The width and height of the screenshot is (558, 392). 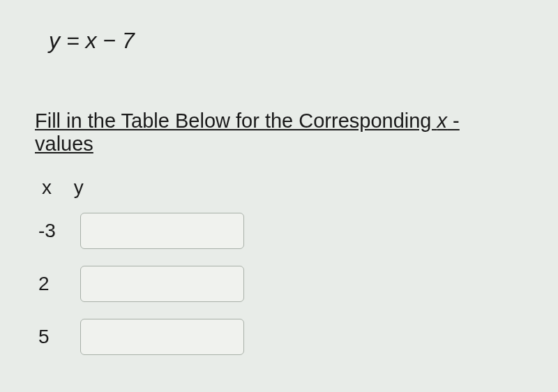 What do you see at coordinates (47, 187) in the screenshot?
I see `column-x-label: x` at bounding box center [47, 187].